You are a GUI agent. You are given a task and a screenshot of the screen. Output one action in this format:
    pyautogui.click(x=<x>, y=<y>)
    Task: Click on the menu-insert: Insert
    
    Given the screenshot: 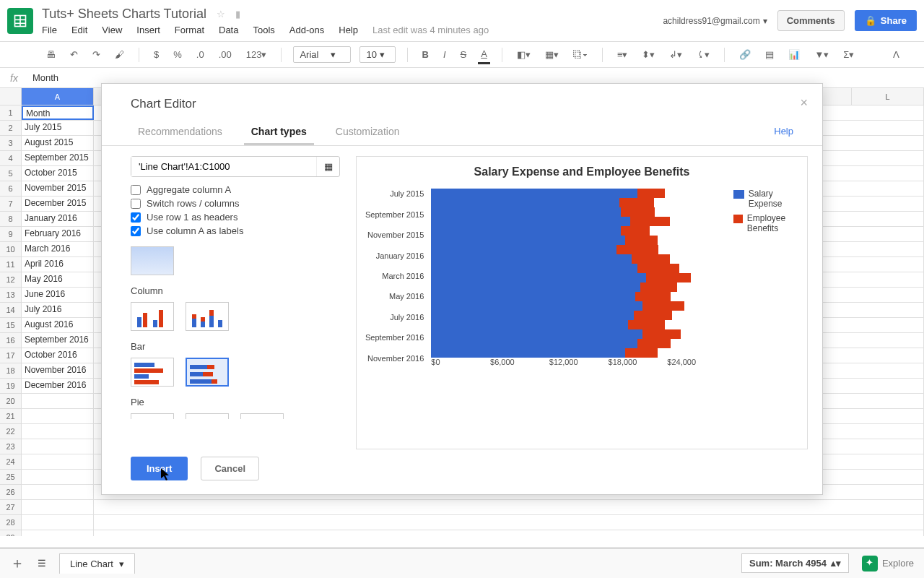 What is the action you would take?
    pyautogui.click(x=149, y=30)
    